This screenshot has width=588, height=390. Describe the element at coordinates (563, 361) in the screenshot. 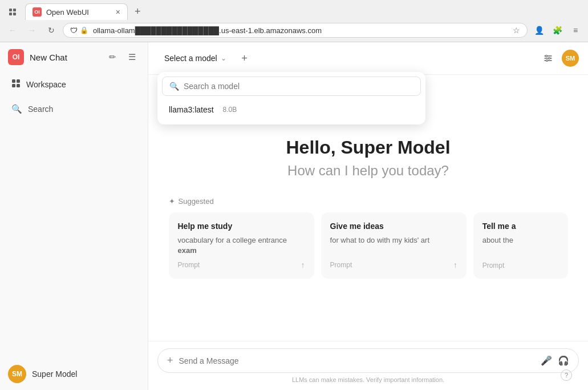

I see `headphone-icon: 🎧` at that location.